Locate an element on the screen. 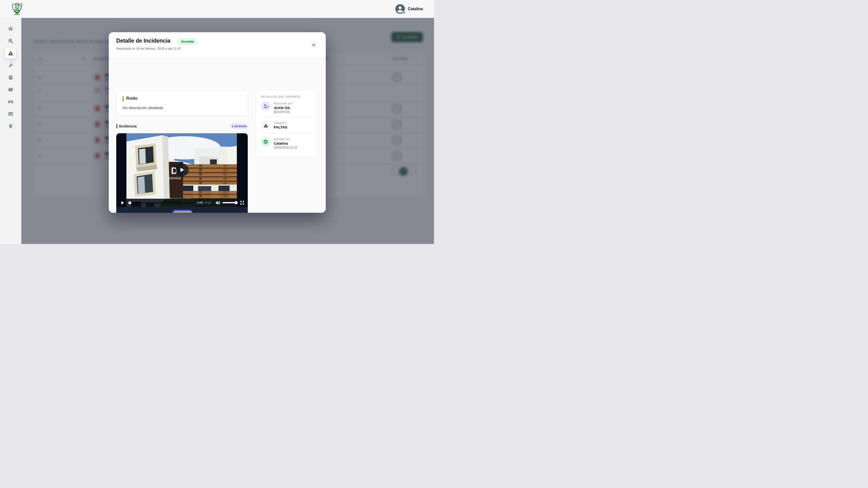 The image size is (868, 488). seek-bar is located at coordinates (162, 203).